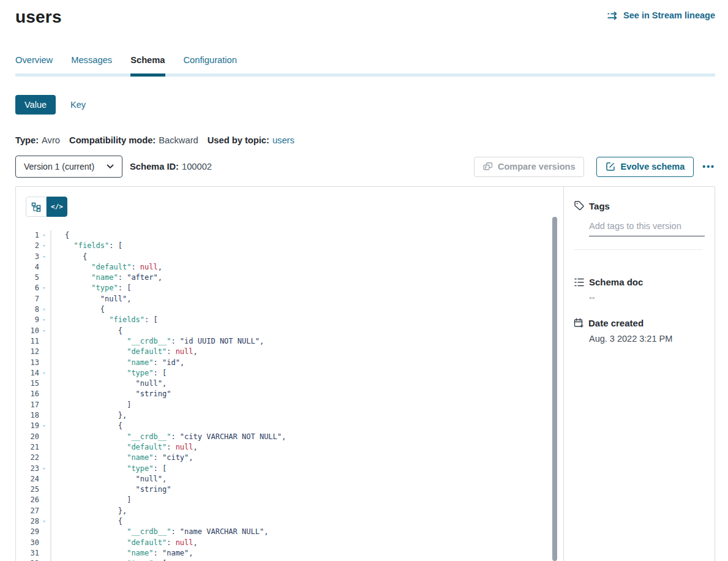 This screenshot has height=561, width=728. I want to click on line-number: 21, so click(28, 447).